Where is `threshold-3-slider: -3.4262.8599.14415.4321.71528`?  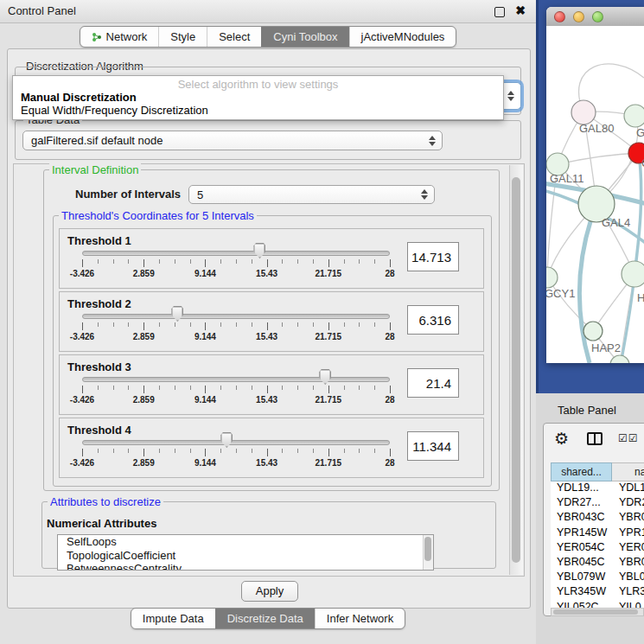 threshold-3-slider: -3.4262.8599.14415.4321.71528 is located at coordinates (236, 386).